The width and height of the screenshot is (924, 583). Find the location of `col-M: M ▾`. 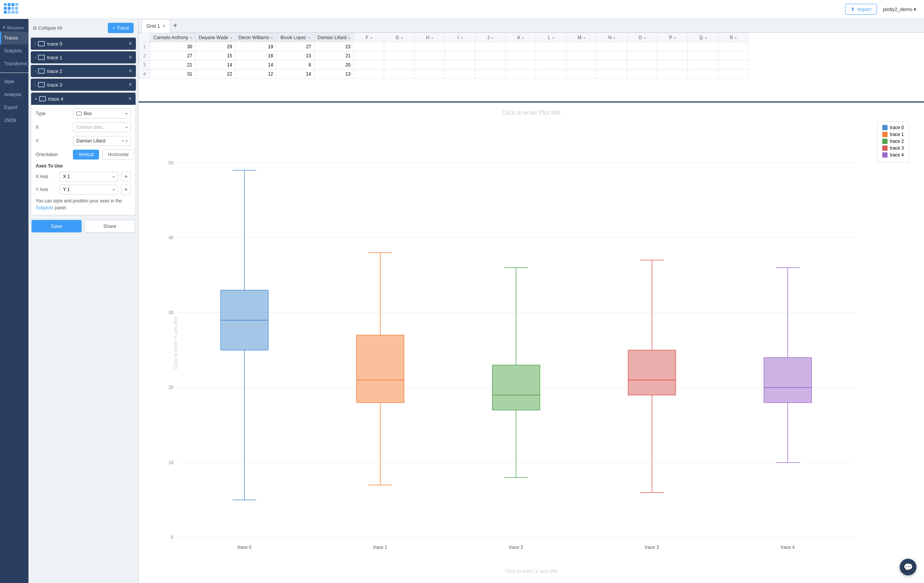

col-M: M ▾ is located at coordinates (582, 38).